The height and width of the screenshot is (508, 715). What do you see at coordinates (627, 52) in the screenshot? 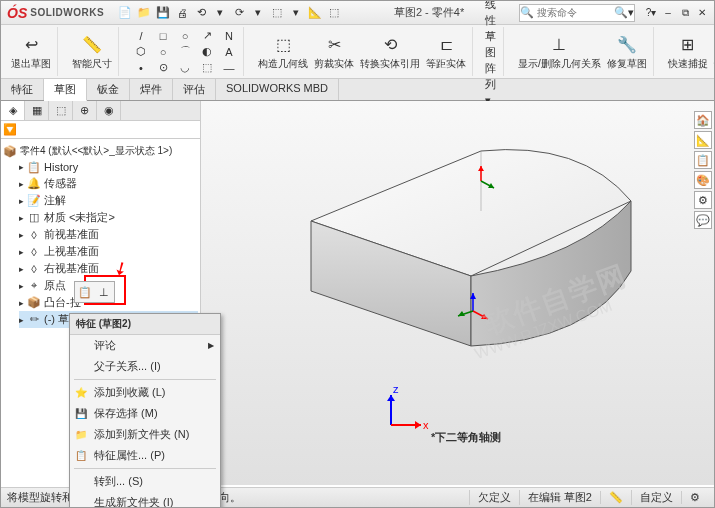
I see `repair-sketch-button: 🔧修复草图` at bounding box center [627, 52].